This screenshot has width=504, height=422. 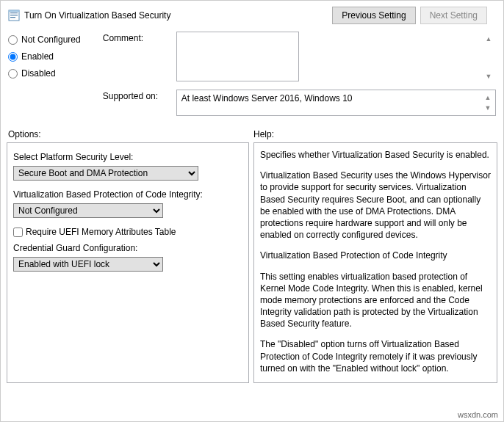 What do you see at coordinates (128, 194) in the screenshot?
I see `vbp-label: Virtualization Based Protection of Code …` at bounding box center [128, 194].